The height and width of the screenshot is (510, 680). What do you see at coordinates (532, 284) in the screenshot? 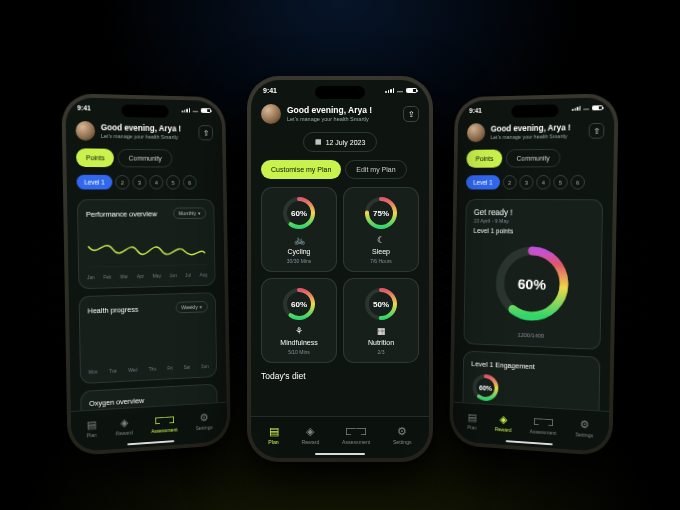
I see `points-ring: 60%` at bounding box center [532, 284].